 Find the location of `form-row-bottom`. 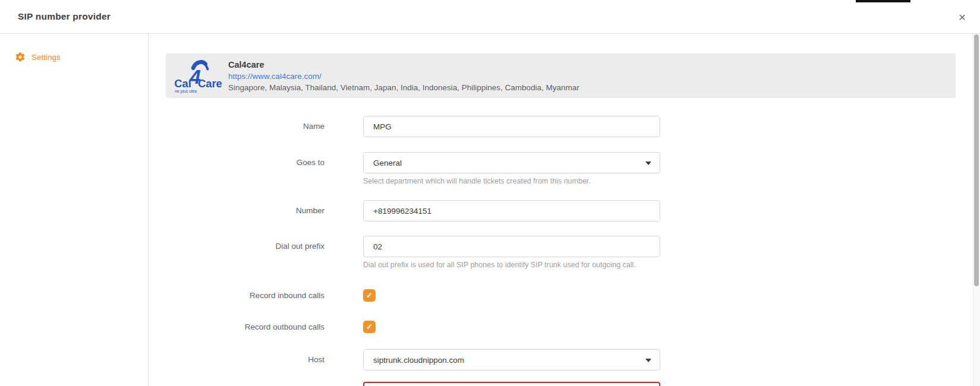

form-row-bottom is located at coordinates (565, 384).